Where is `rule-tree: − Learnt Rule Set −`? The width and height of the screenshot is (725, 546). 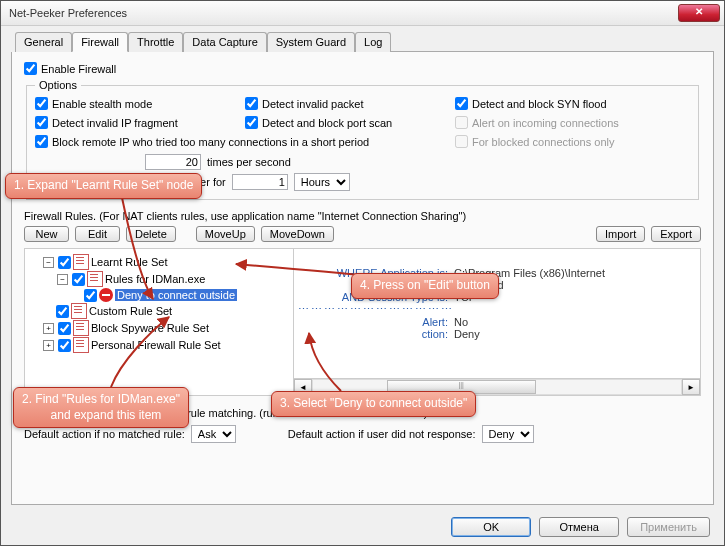
rule-tree: − Learnt Rule Set − is located at coordinates (160, 322).